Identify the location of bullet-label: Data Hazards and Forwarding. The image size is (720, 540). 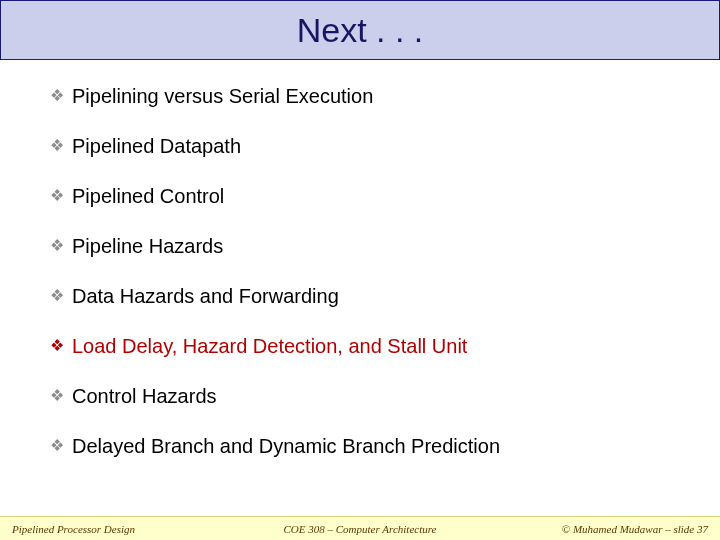
(206, 296).